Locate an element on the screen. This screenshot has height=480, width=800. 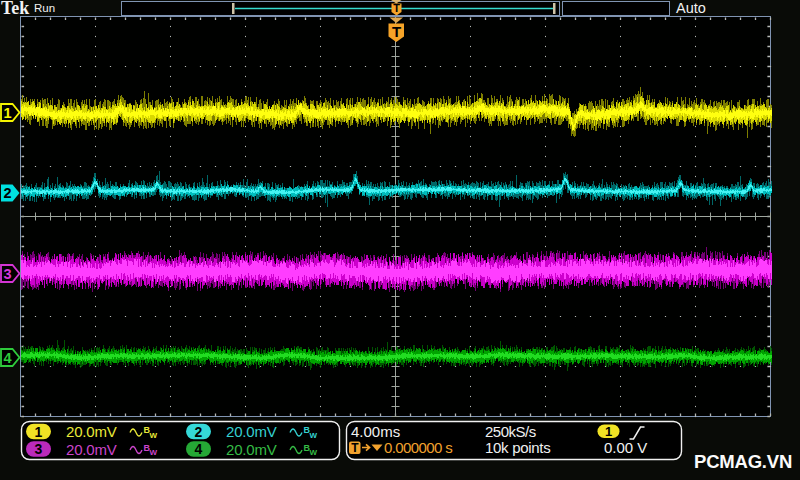
svg-text: PCMAG.VN is located at coordinates (743, 462).